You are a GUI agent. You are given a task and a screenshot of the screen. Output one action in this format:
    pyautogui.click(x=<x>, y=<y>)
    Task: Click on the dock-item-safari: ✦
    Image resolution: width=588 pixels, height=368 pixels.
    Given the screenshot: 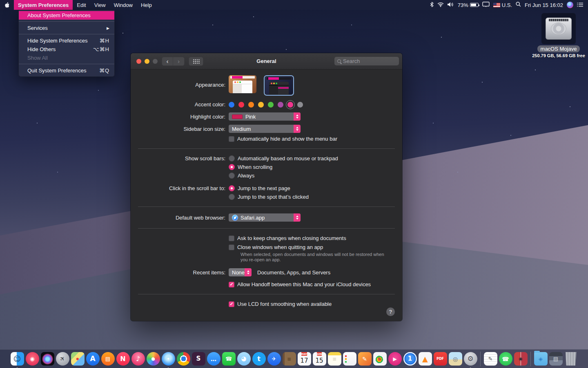 What is the action you would take?
    pyautogui.click(x=168, y=359)
    